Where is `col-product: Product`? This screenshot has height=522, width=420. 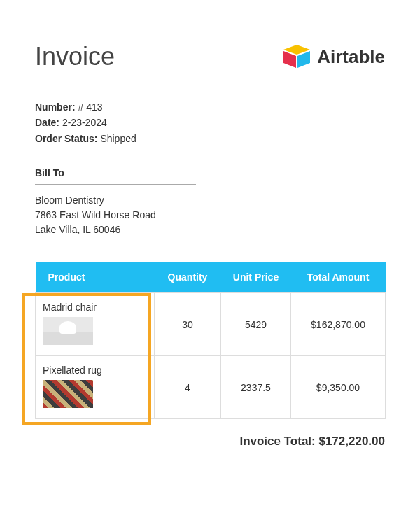 col-product: Product is located at coordinates (95, 277).